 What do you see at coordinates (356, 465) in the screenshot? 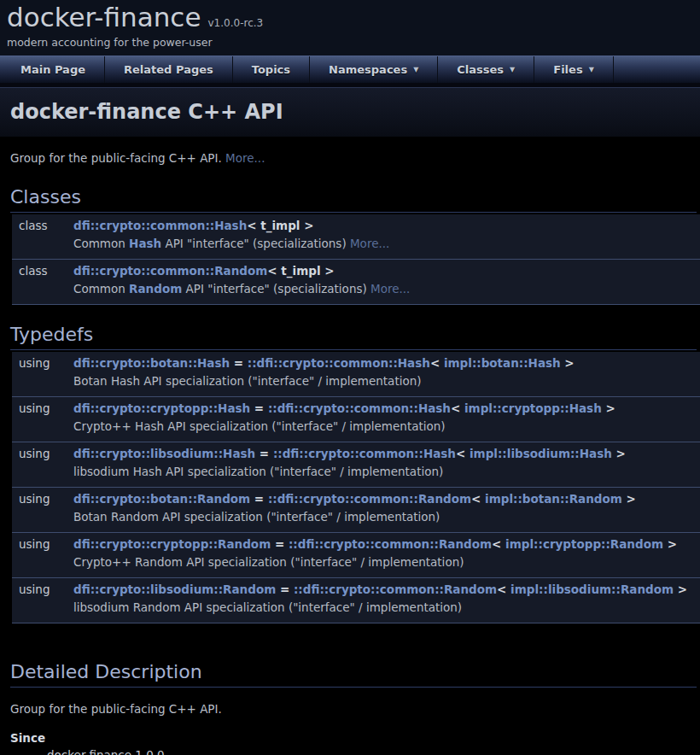
I see `typedef-row: using dfi::crypto::libsodium::Hash = ::d…` at bounding box center [356, 465].